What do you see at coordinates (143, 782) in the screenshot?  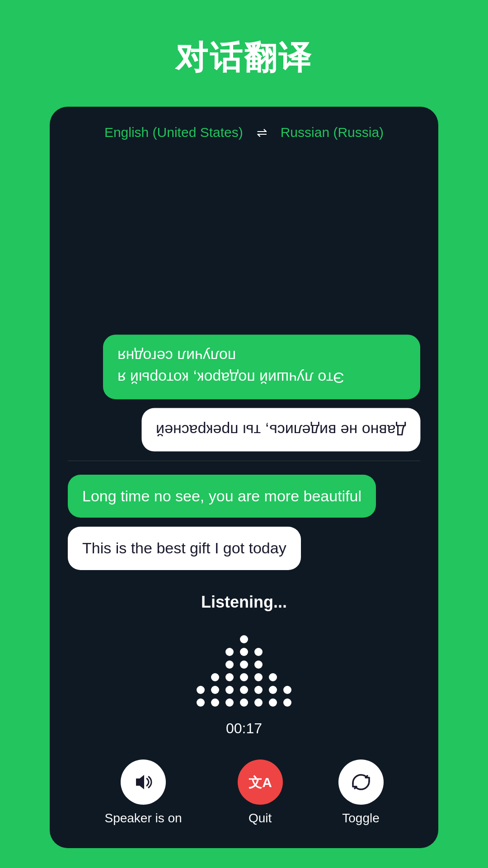 I see `speaker-icon` at bounding box center [143, 782].